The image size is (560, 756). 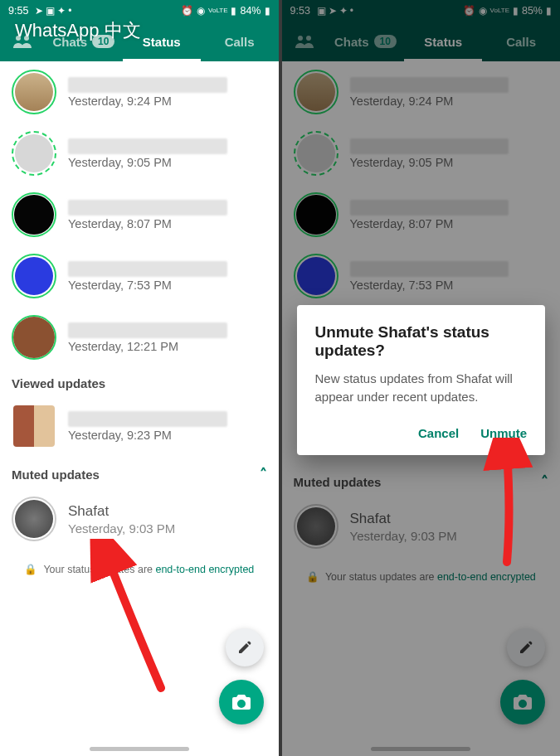 What do you see at coordinates (31, 569) in the screenshot?
I see `lock-icon: 🔒` at bounding box center [31, 569].